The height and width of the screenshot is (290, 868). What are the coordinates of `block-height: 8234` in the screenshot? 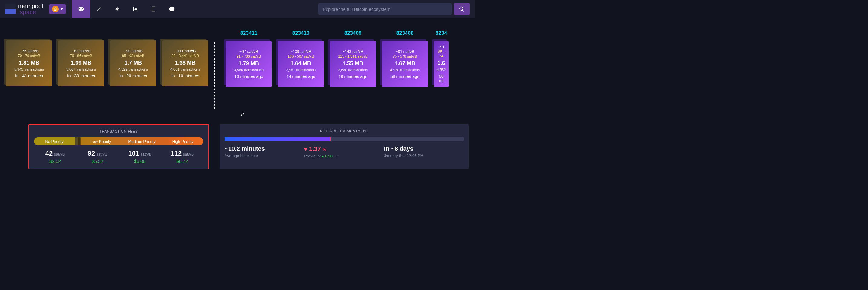 It's located at (441, 33).